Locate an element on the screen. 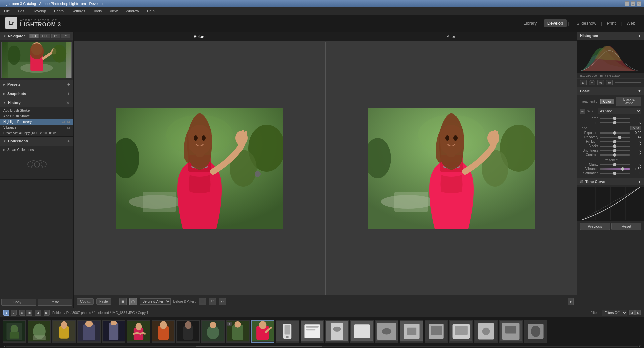 The image size is (644, 348). zoom-fill: FILL is located at coordinates (45, 36).